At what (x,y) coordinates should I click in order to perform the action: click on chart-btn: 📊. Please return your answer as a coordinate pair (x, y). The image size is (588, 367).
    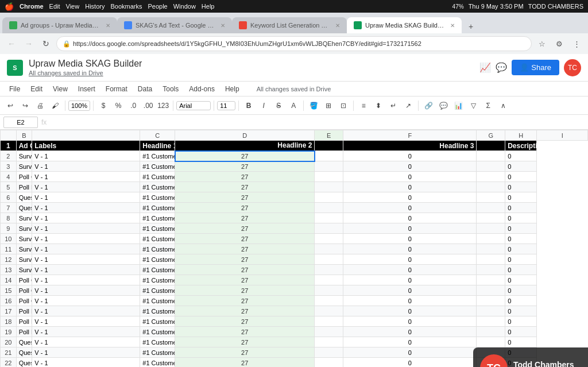
    Looking at the image, I should click on (458, 106).